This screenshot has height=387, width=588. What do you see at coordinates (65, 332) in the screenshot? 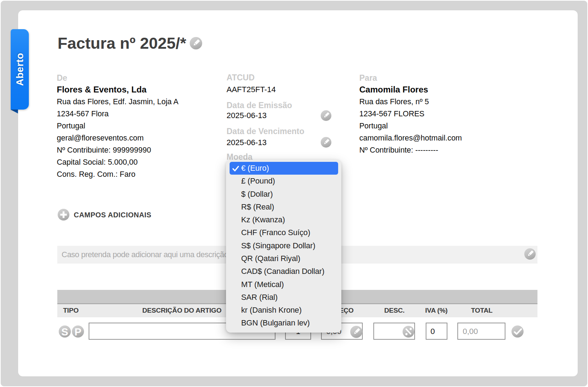
I see `svg-text: S` at bounding box center [65, 332].